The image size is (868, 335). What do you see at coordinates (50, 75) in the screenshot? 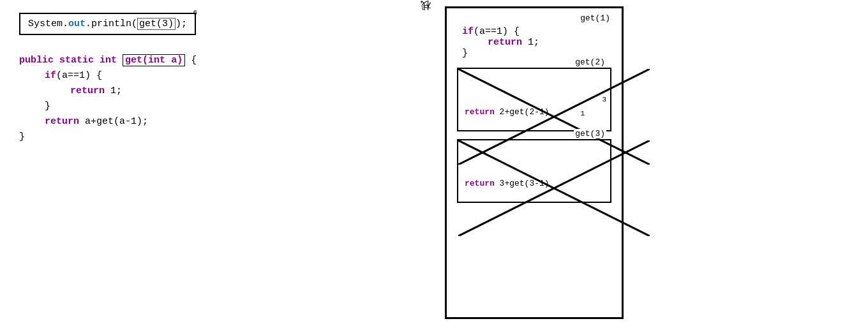
I see `kw-if-1: if` at bounding box center [50, 75].